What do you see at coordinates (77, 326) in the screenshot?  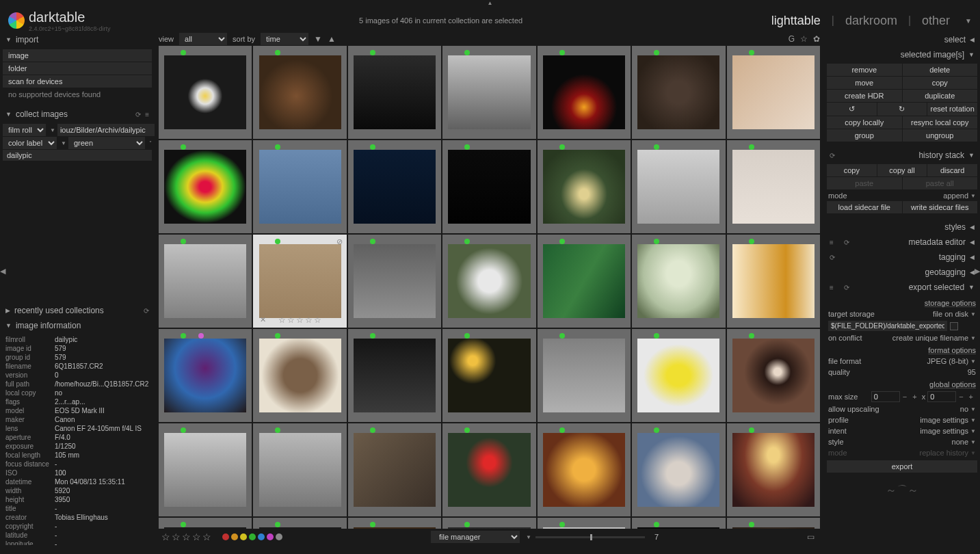 I see `info-header: ▼image information` at bounding box center [77, 326].